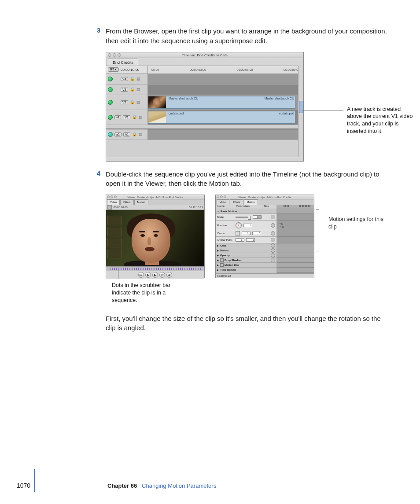 Image resolution: width=420 pixels, height=504 pixels. I want to click on rotation-value: 0, so click(248, 225).